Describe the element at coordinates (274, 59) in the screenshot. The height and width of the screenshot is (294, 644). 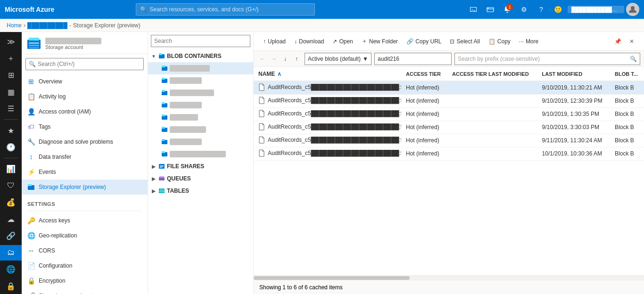
I see `forward-button: →` at that location.